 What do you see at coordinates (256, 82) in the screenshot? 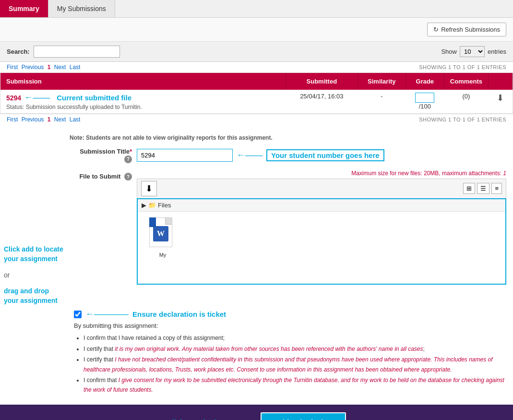
I see `table-header-row: Submission Submitted Similarity Grade Co…` at bounding box center [256, 82].